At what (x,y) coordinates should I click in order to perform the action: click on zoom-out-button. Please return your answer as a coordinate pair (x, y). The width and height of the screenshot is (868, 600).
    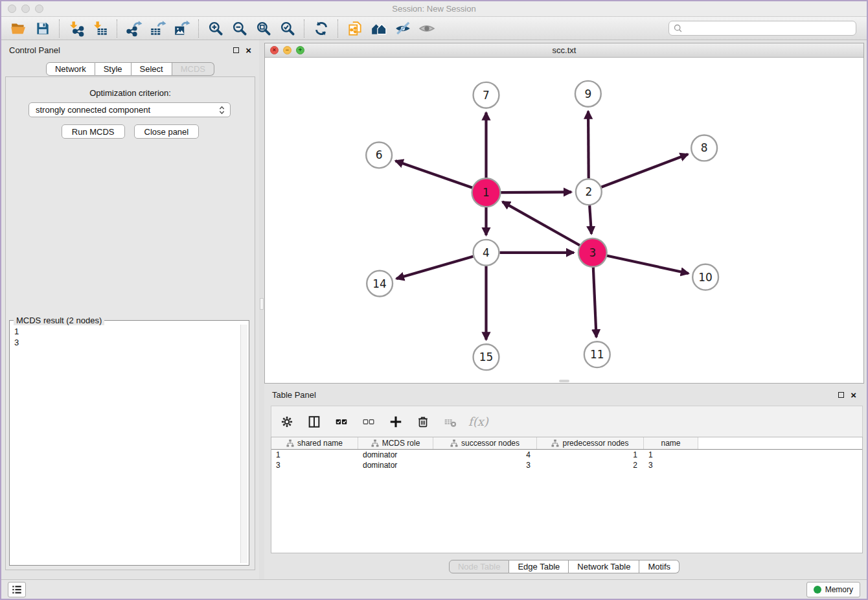
    Looking at the image, I should click on (240, 29).